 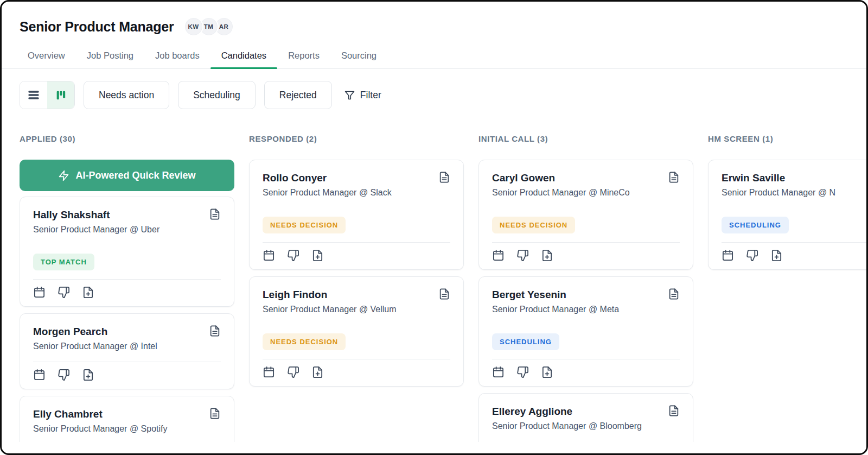 I want to click on tab-job-posting: Job Posting, so click(x=110, y=56).